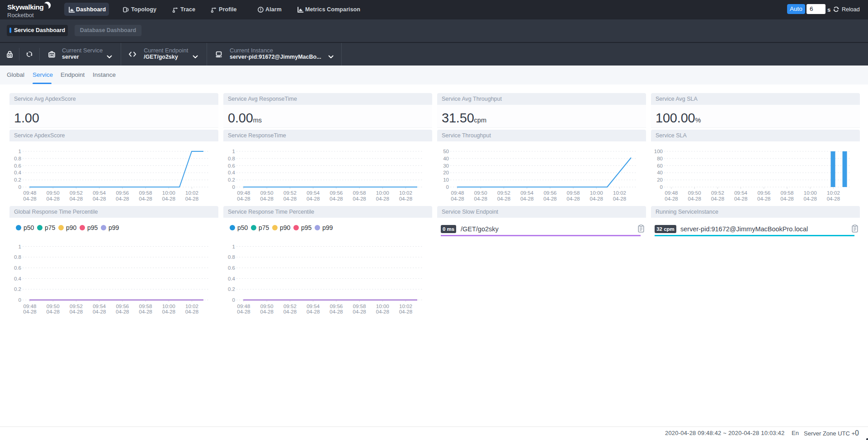 The height and width of the screenshot is (440, 868). Describe the element at coordinates (660, 159) in the screenshot. I see `svg-text: 80` at that location.